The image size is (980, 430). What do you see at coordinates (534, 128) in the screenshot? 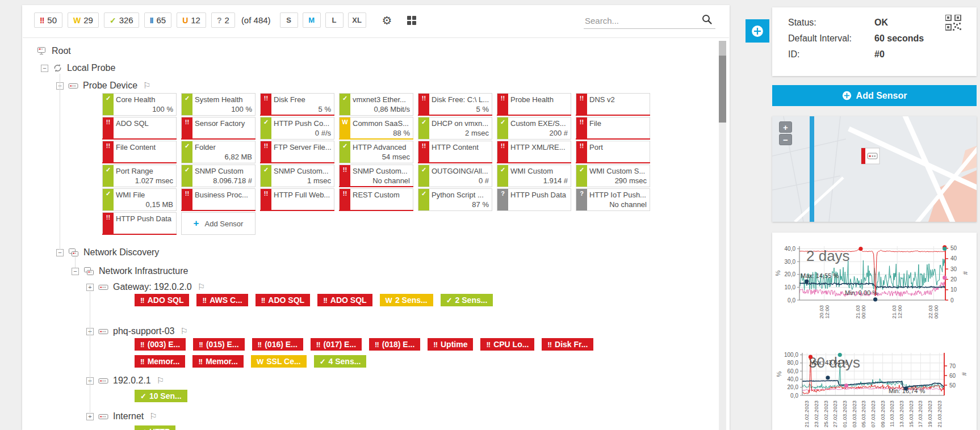
I see `sensor-tile: ✓Custom EXE/S...200 #` at bounding box center [534, 128].